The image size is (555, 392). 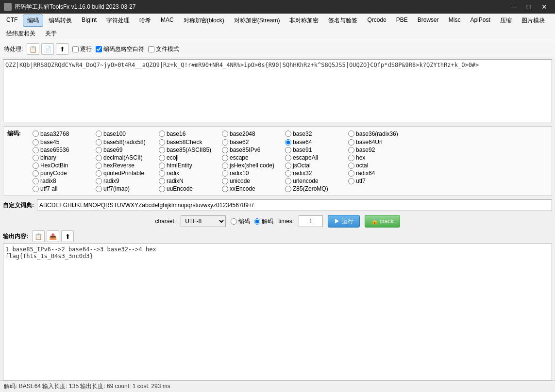 I want to click on menu-item-Qrcode: Qrcode, so click(x=377, y=20).